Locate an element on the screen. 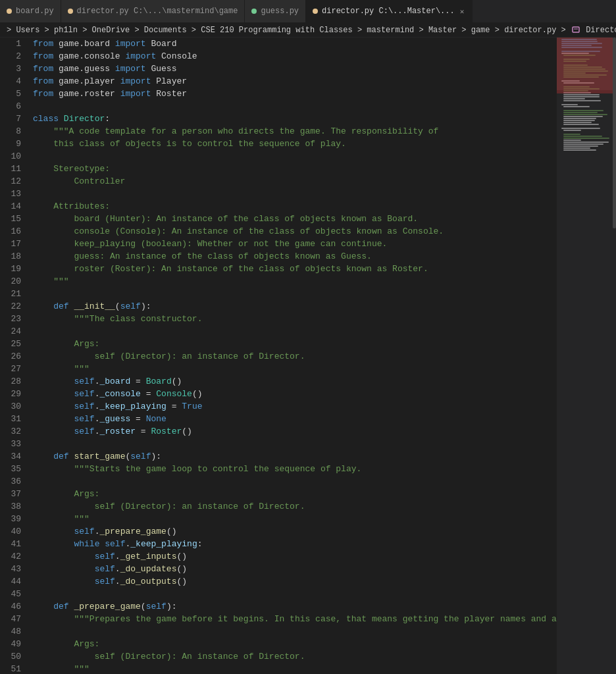  code-line-28: self._board = Board() is located at coordinates (295, 382).